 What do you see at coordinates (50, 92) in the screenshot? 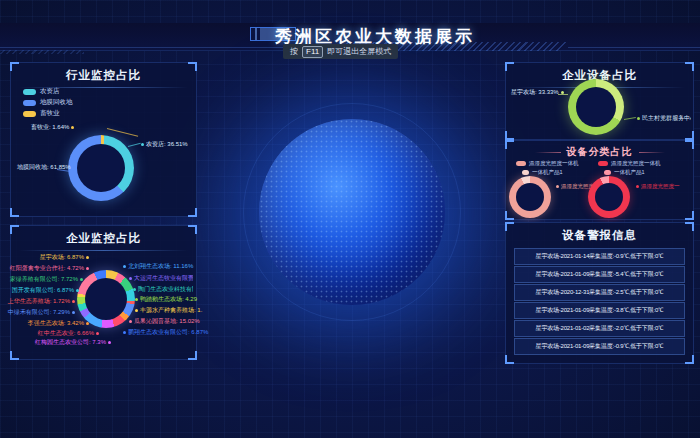
I see `legend-label: 农资店` at bounding box center [50, 92].